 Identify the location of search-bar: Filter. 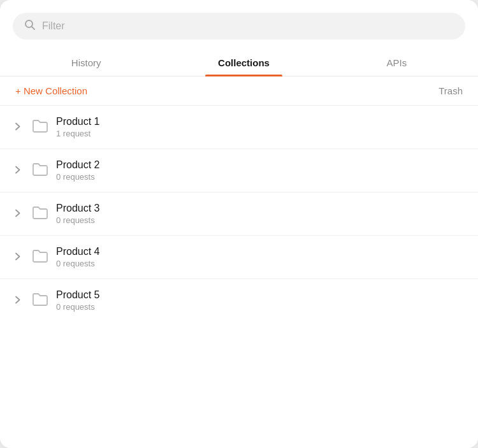
(239, 26).